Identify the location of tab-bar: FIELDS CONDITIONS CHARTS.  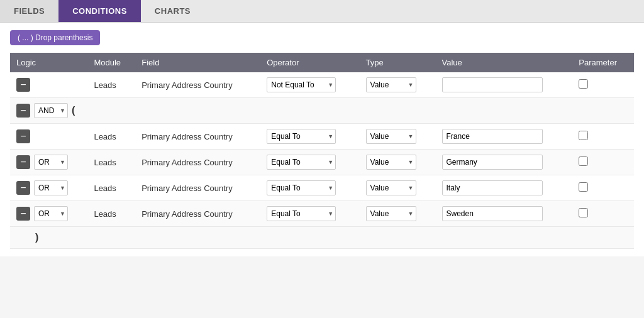
(322, 11).